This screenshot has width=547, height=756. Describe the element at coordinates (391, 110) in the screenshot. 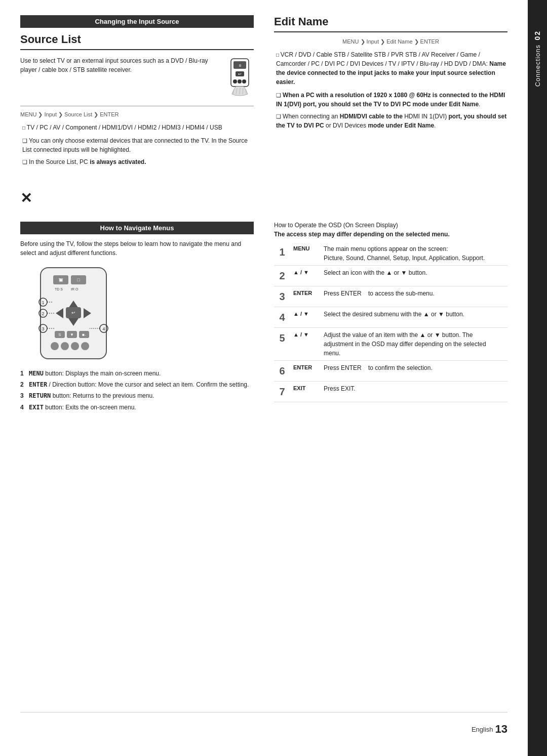

I see `edit-name-notes: When a PC with a resolution of 1920 x 10…` at that location.